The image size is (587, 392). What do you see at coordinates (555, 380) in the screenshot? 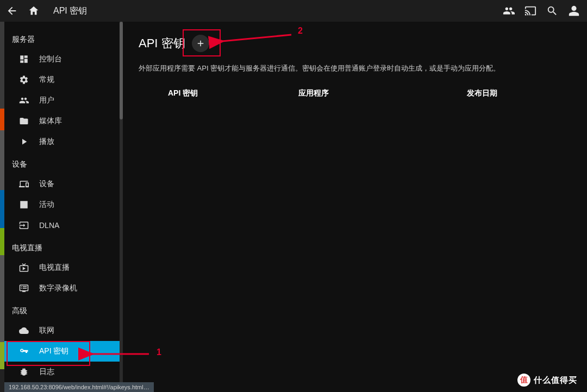
I see `watermark-text: 什么值得买` at bounding box center [555, 380].